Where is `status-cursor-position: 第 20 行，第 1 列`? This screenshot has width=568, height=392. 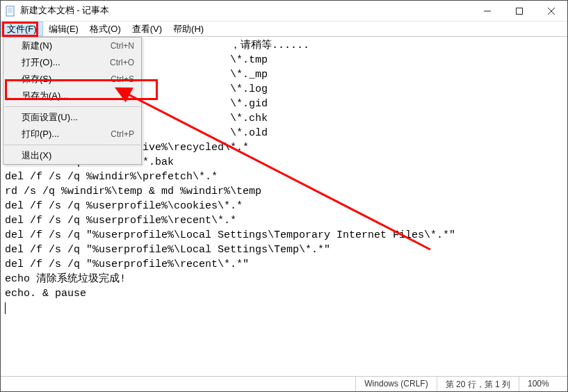 status-cursor-position: 第 20 行，第 1 列 is located at coordinates (478, 384).